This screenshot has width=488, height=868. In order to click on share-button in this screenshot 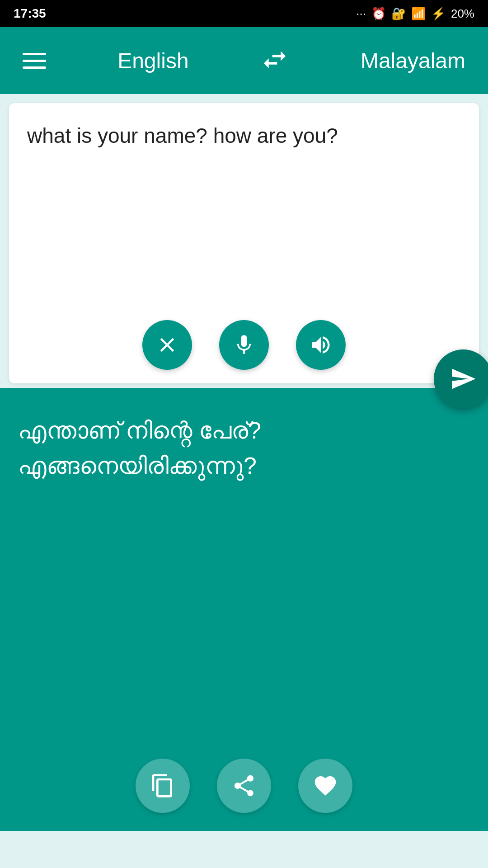, I will do `click(244, 786)`.